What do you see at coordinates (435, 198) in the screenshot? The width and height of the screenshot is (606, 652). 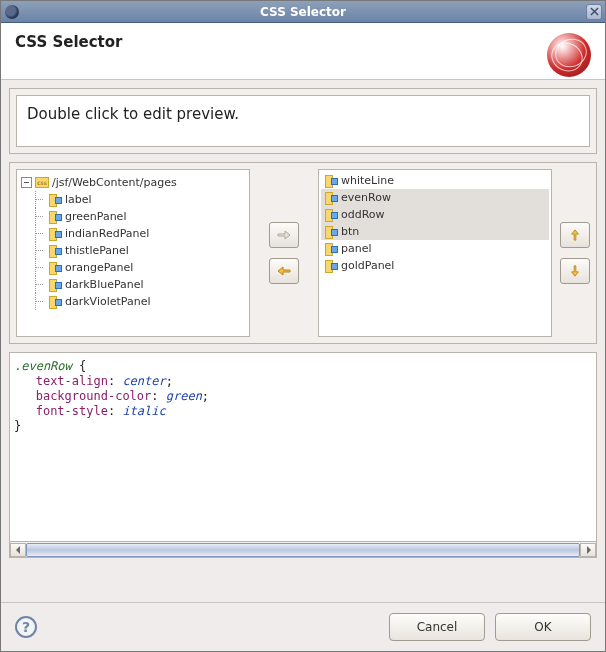 I see `list-item: evenRow` at bounding box center [435, 198].